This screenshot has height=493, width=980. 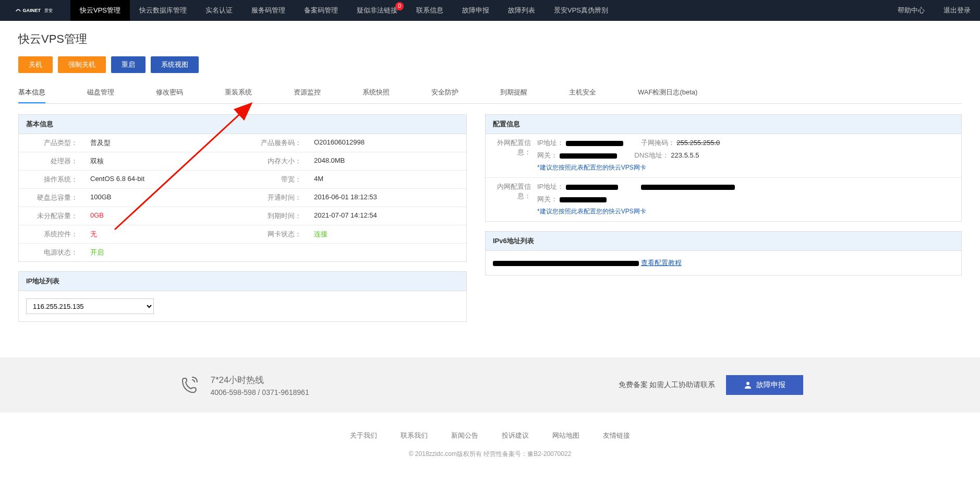 What do you see at coordinates (748, 385) in the screenshot?
I see `person-icon` at bounding box center [748, 385].